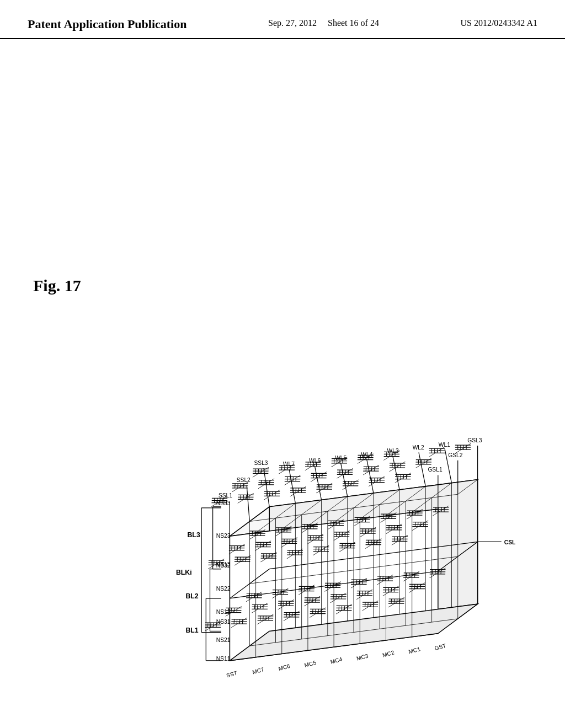 The image size is (565, 728). Describe the element at coordinates (445, 445) in the screenshot. I see `wl1-label: WL1` at that location.